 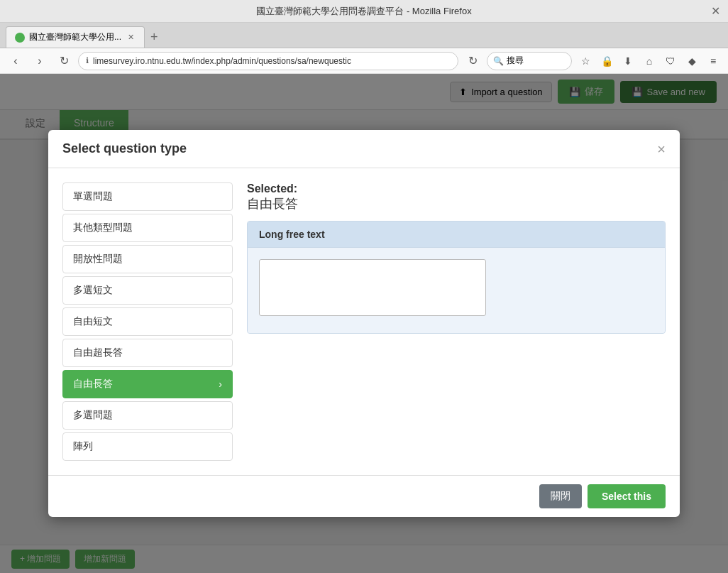 I want to click on selected-label: Selected: 自由長答, so click(x=456, y=197).